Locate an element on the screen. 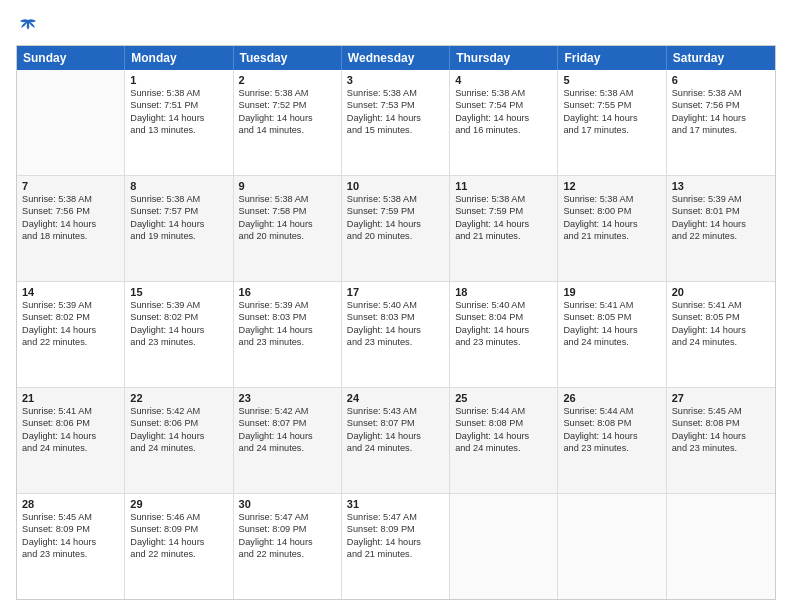  day-number: 25 is located at coordinates (504, 398).